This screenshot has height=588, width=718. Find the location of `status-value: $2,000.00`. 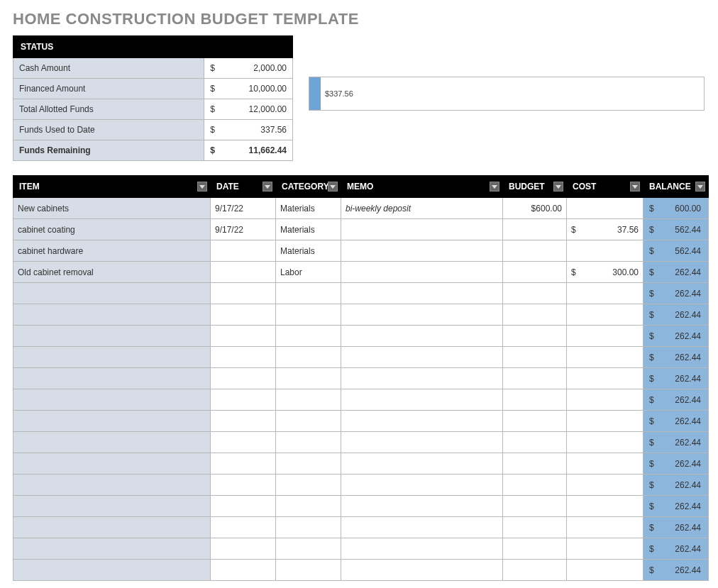

status-value: $2,000.00 is located at coordinates (248, 68).